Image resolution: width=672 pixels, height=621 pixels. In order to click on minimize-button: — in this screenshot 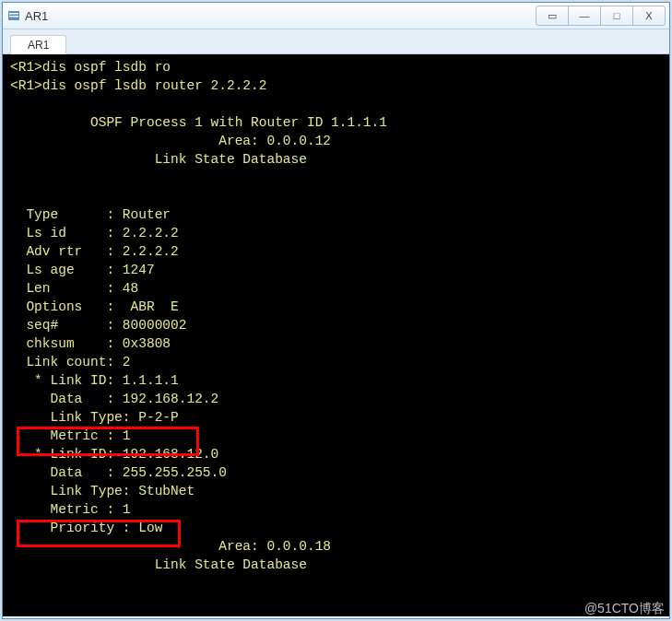, I will do `click(584, 16)`.